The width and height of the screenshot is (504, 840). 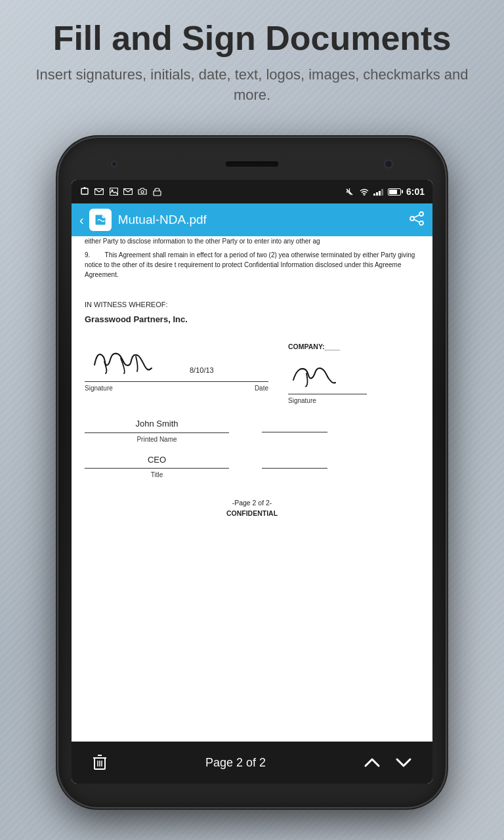 I want to click on page-footer-text: -Page 2 of 2-, so click(x=252, y=503).